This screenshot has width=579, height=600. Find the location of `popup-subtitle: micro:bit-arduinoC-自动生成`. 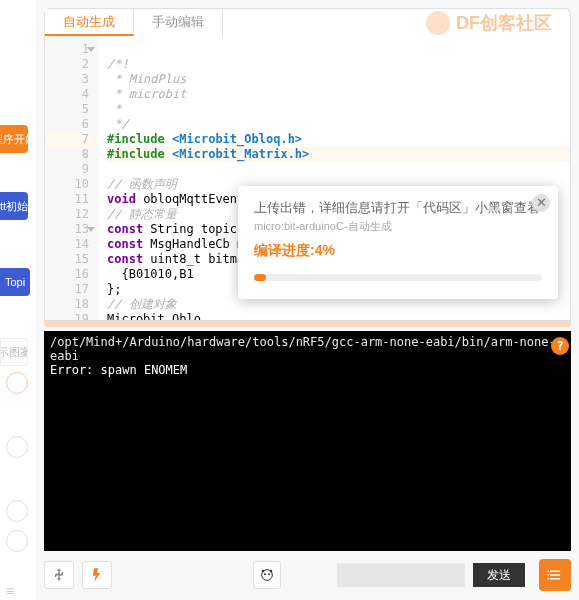

popup-subtitle: micro:bit-arduinoC-自动生成 is located at coordinates (398, 226).